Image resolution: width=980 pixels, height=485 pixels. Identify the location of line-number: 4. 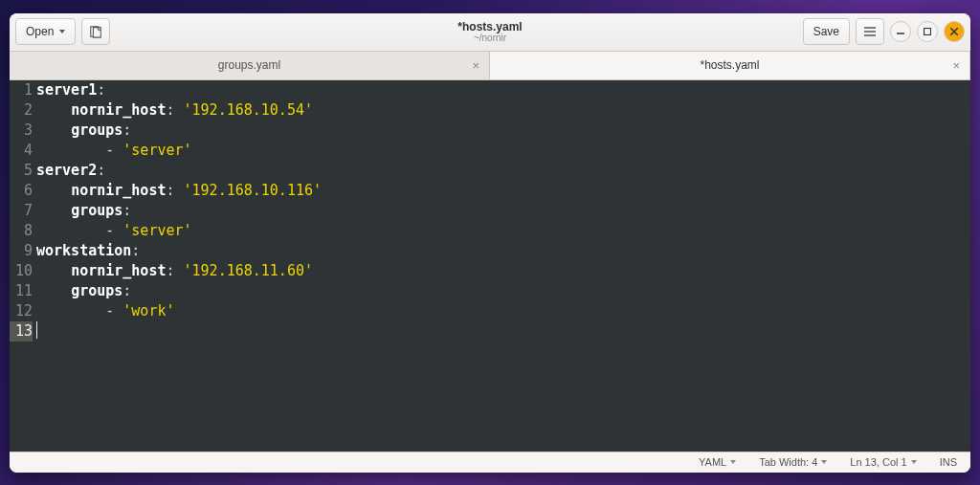
(21, 151).